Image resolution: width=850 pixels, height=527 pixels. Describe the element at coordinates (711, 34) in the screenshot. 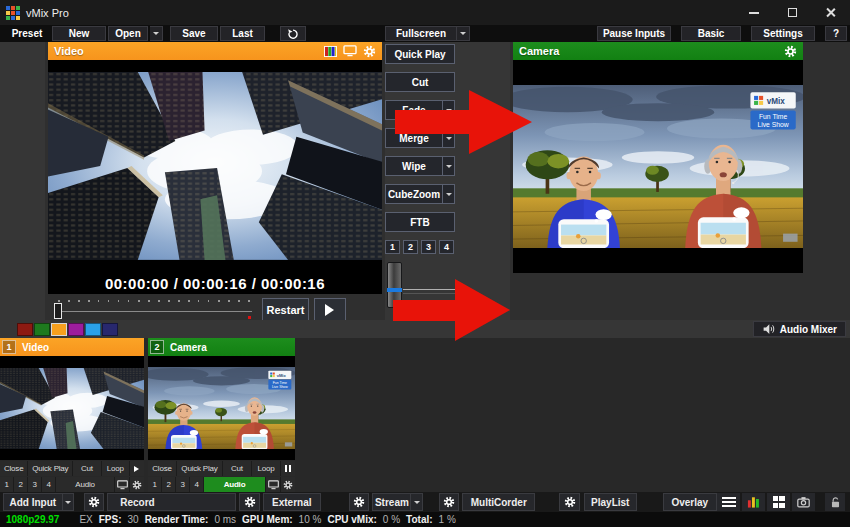

I see `basic-button: Basic` at that location.